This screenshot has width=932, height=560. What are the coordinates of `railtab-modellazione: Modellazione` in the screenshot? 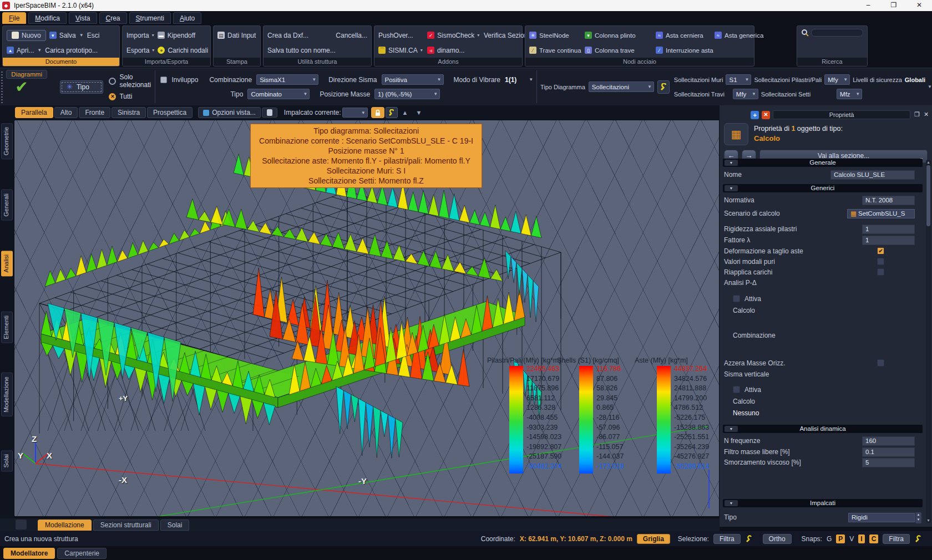 It's located at (7, 395).